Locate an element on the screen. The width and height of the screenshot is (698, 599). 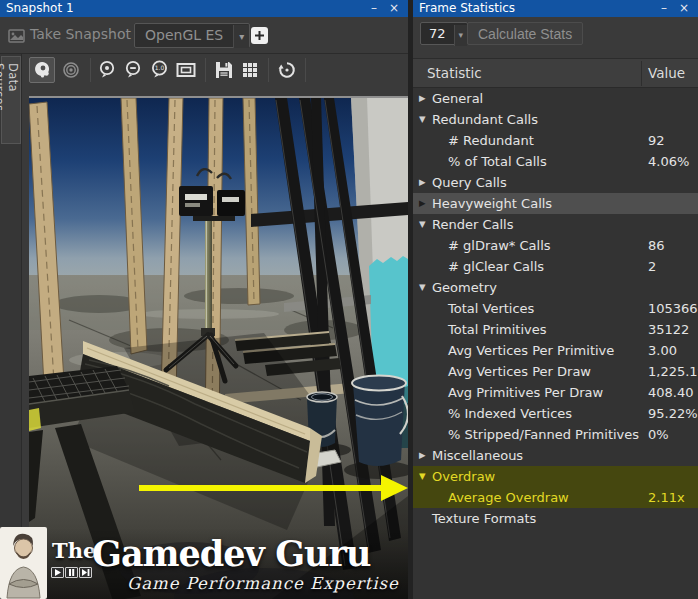
frame-statistics-title: Frame Statistics is located at coordinates (467, 8).